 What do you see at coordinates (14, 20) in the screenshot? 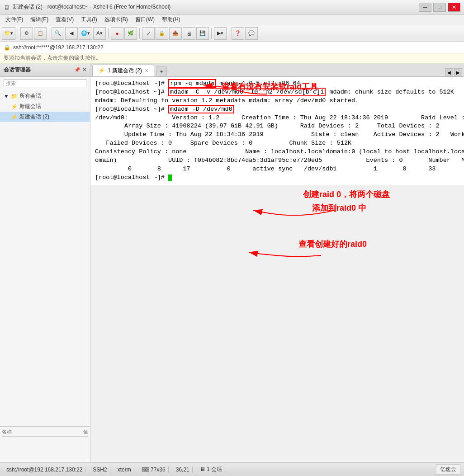
I see `menu-file: 文件(F)` at bounding box center [14, 20].